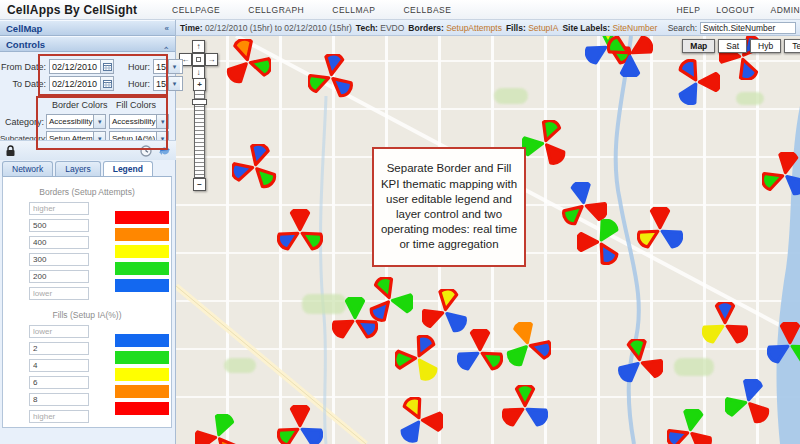 The image size is (800, 444). I want to click on status-segment: Tech: EVDO, so click(380, 28).